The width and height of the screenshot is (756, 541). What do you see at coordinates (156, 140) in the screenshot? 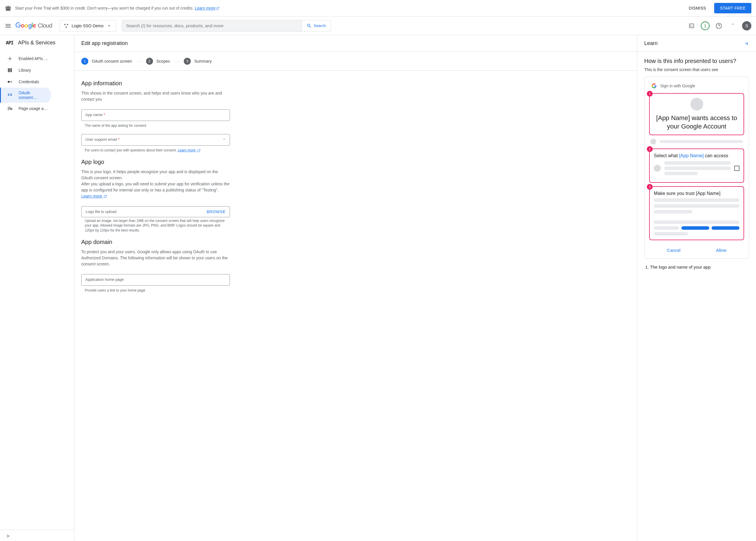
I see `support-email-select` at bounding box center [156, 140].